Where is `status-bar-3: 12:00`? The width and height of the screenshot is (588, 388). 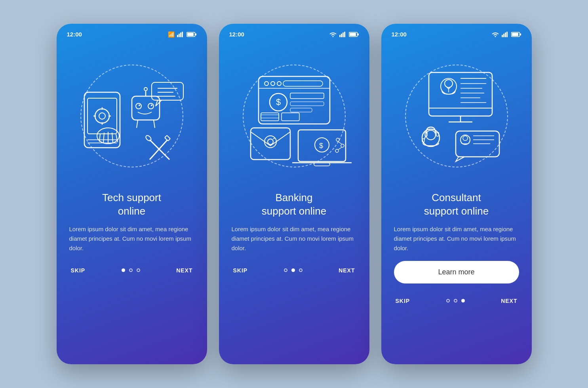
status-bar-3: 12:00 is located at coordinates (457, 32).